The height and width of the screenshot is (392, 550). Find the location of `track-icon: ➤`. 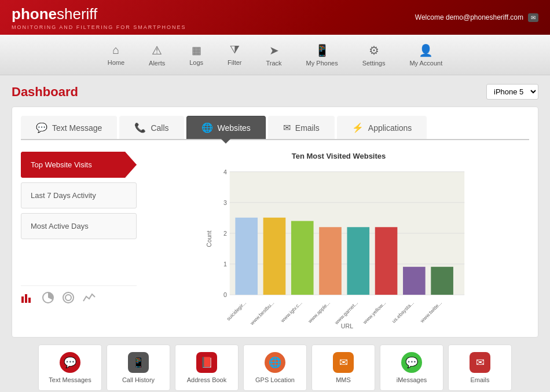

track-icon: ➤ is located at coordinates (274, 50).